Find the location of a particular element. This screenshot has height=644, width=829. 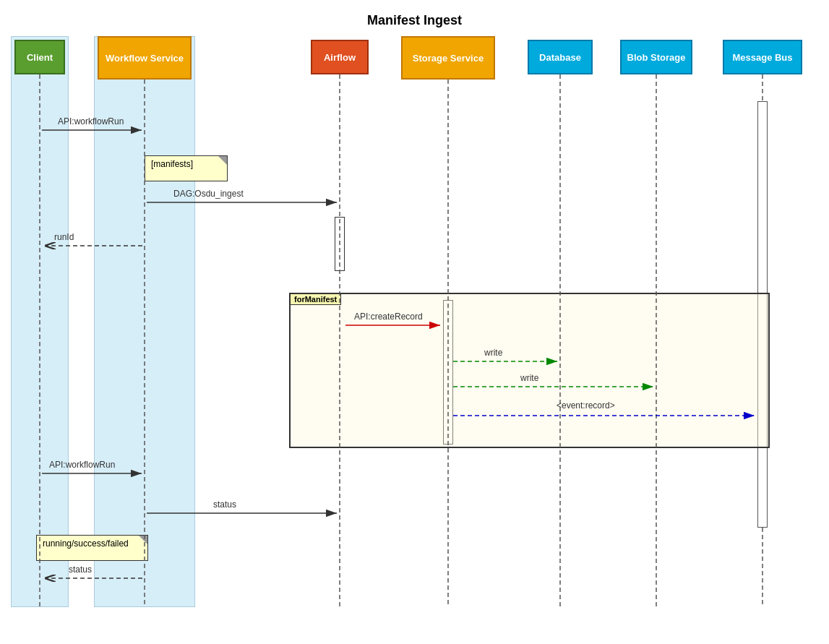

loop-label: forManifest is located at coordinates (315, 299).